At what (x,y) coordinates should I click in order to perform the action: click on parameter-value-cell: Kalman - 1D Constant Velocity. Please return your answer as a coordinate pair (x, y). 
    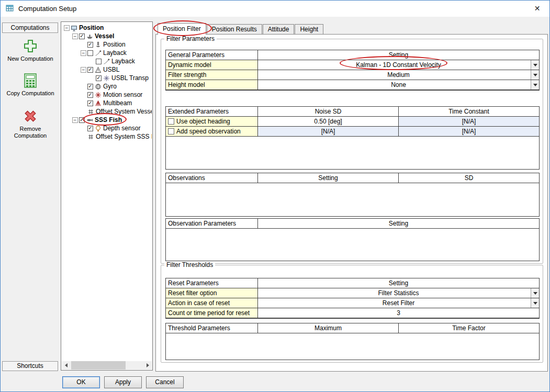
    Looking at the image, I should click on (399, 65).